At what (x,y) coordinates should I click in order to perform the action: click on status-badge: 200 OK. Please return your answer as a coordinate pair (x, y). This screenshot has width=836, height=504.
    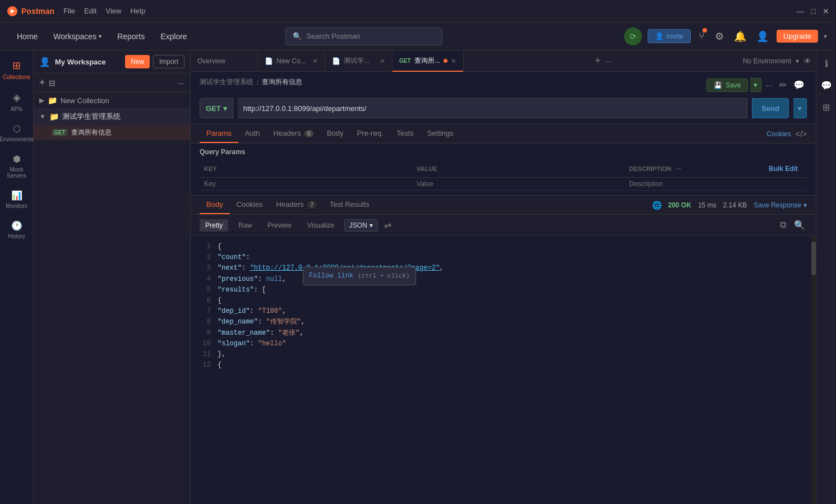
    Looking at the image, I should click on (680, 205).